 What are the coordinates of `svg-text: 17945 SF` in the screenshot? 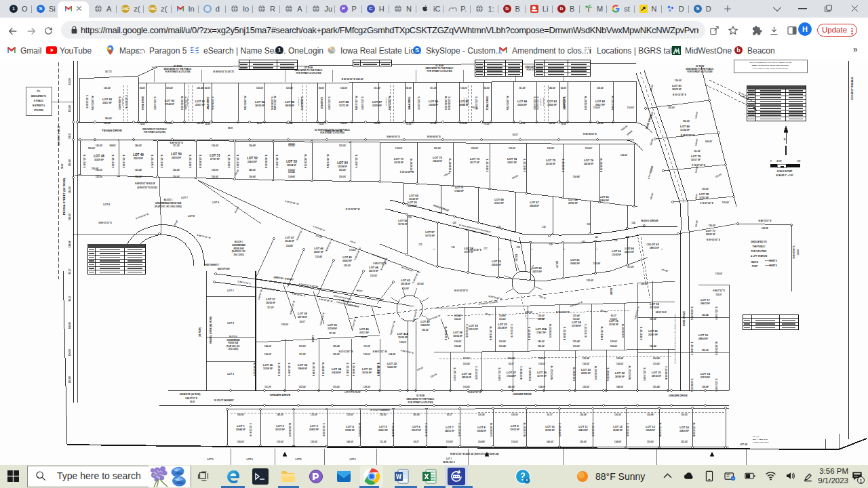 It's located at (459, 191).